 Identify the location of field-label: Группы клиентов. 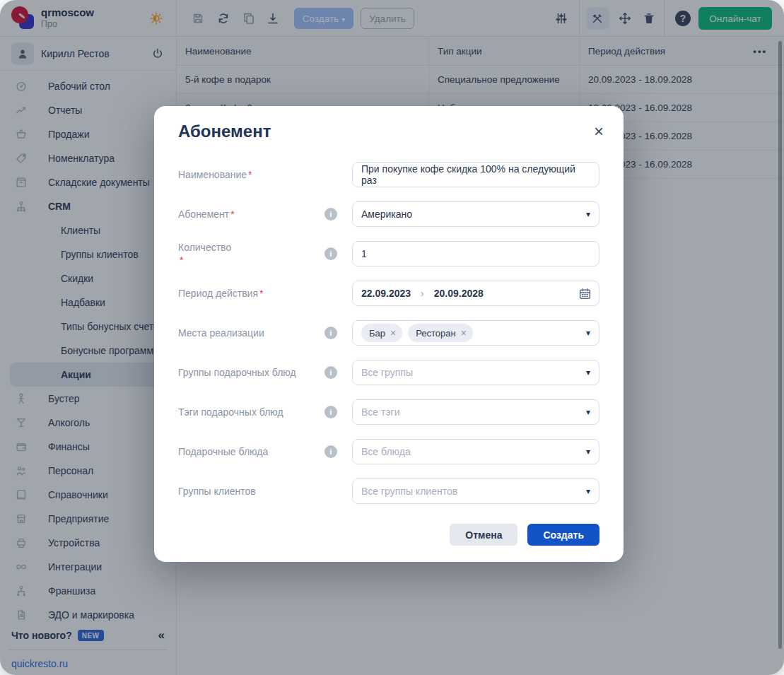
(244, 491).